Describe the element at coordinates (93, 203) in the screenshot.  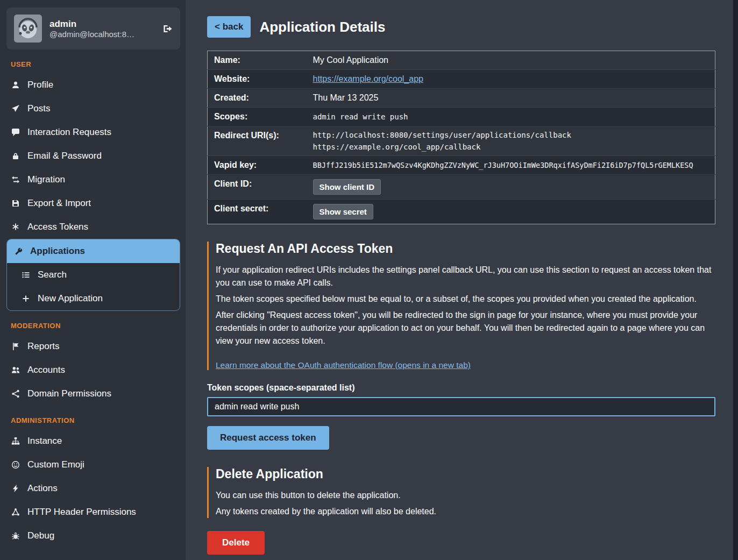
I see `sidebar-item-export-import: Export & Import` at that location.